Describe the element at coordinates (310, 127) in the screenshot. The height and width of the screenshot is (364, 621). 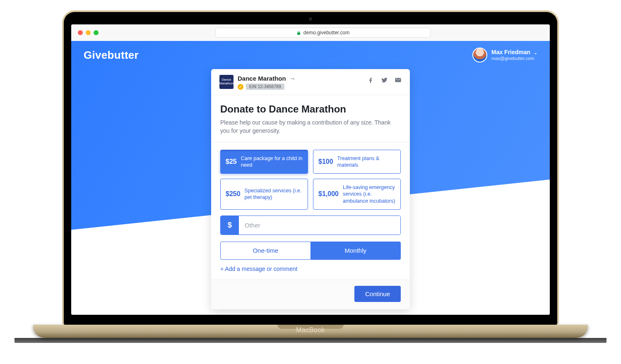
I see `form-subtitle: Please help our cause by making a contri…` at that location.